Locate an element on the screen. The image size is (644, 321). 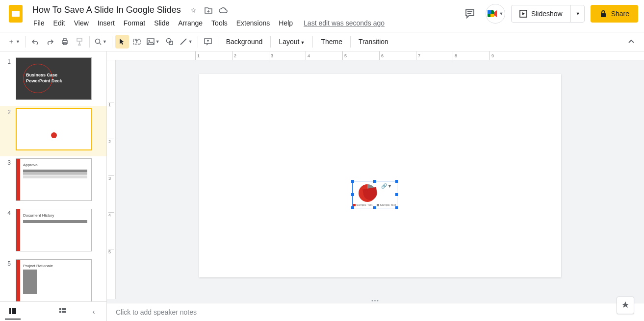
slide-thumb-3: 3 Approval is located at coordinates (53, 181).